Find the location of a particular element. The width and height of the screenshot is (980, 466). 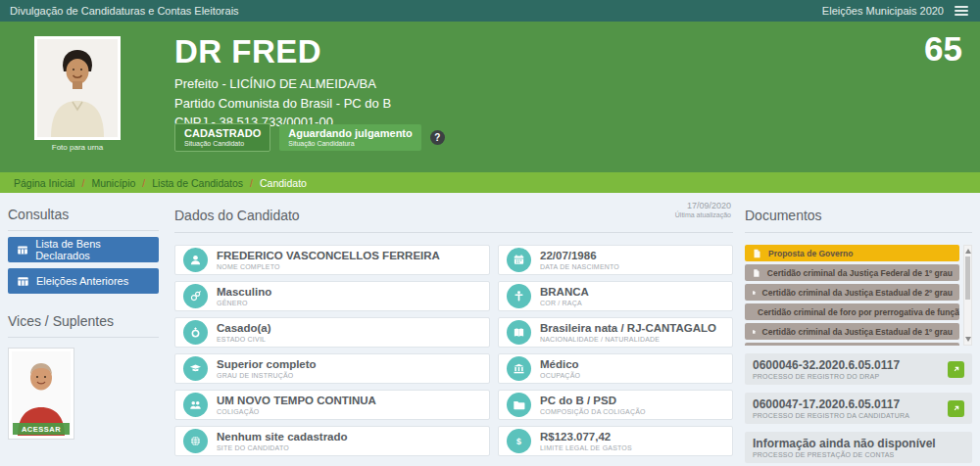

candidate-name: DR FRED is located at coordinates (248, 52).